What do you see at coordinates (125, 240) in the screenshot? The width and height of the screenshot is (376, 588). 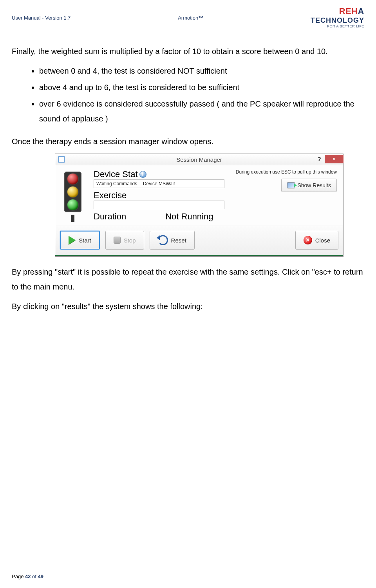 I see `stop-button: Stop` at bounding box center [125, 240].